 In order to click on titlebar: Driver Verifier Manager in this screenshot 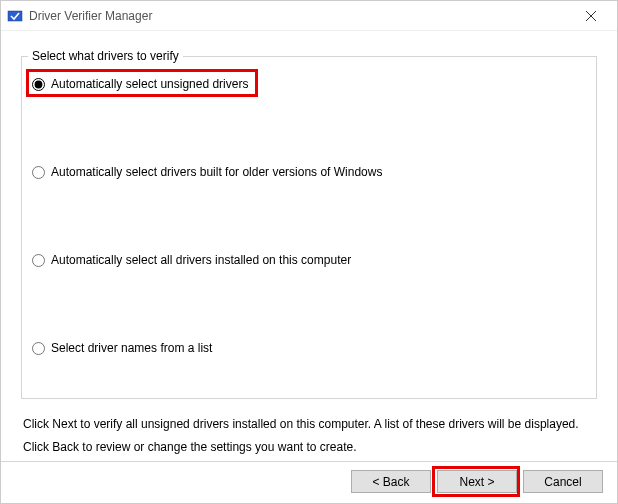, I will do `click(309, 16)`.